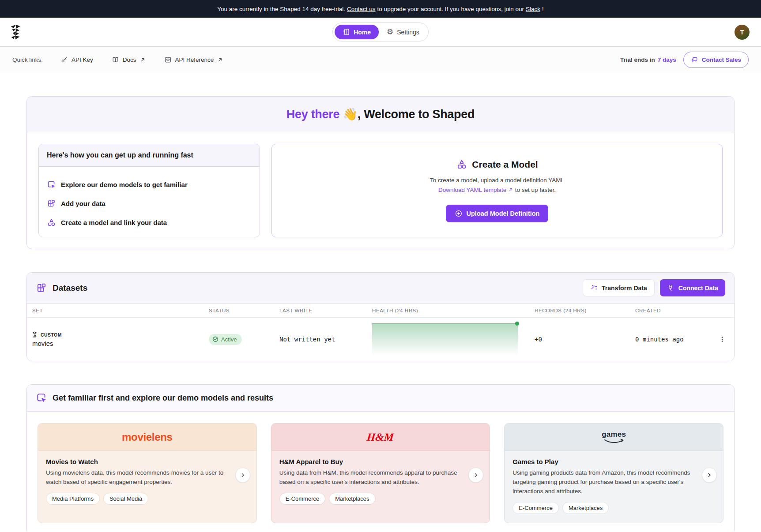 This screenshot has width=761, height=532. Describe the element at coordinates (77, 60) in the screenshot. I see `quicklink-api-key: API Key` at that location.